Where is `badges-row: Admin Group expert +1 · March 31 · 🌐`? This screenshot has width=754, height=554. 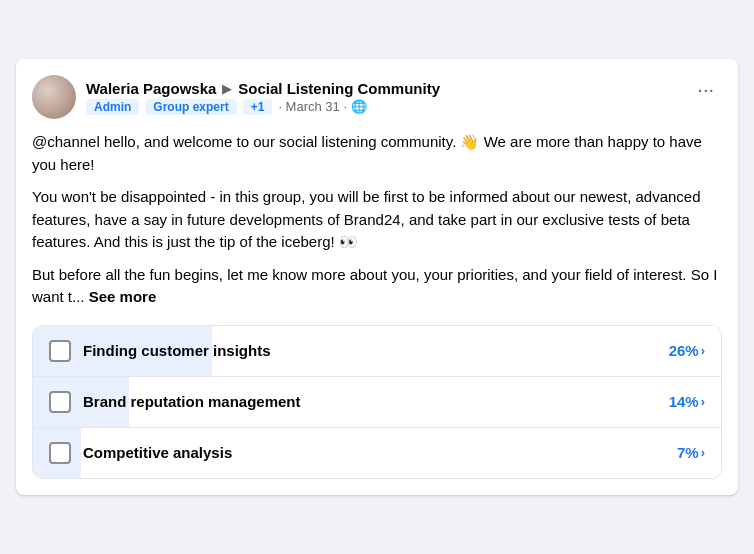 badges-row: Admin Group expert +1 · March 31 · 🌐 is located at coordinates (263, 107).